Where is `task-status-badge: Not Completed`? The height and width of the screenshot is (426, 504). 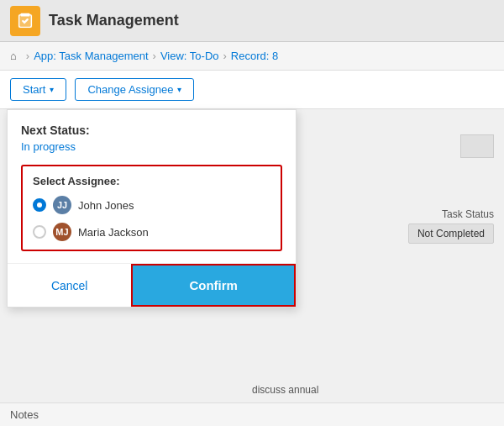
task-status-badge: Not Completed is located at coordinates (451, 234).